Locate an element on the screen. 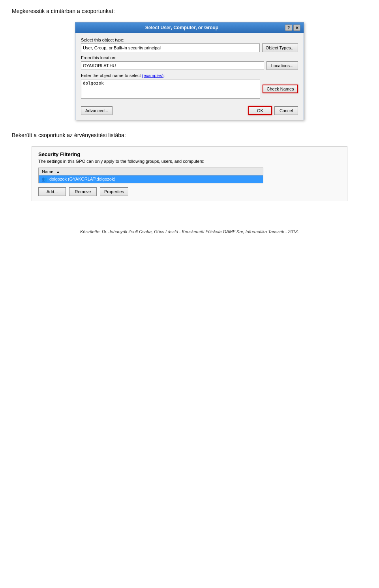  advanced-button: Advanced... is located at coordinates (97, 111).